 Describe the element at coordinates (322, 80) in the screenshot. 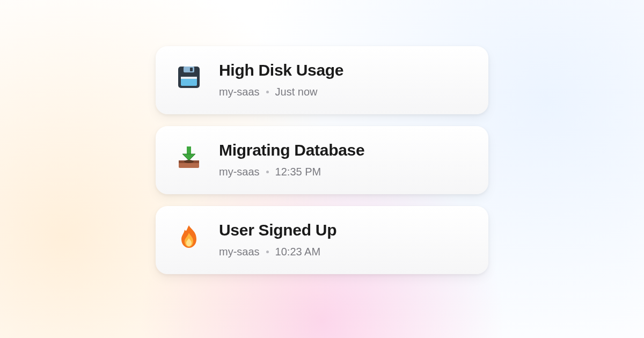

I see `notification-card: High Disk Usage my-saas Just now` at that location.